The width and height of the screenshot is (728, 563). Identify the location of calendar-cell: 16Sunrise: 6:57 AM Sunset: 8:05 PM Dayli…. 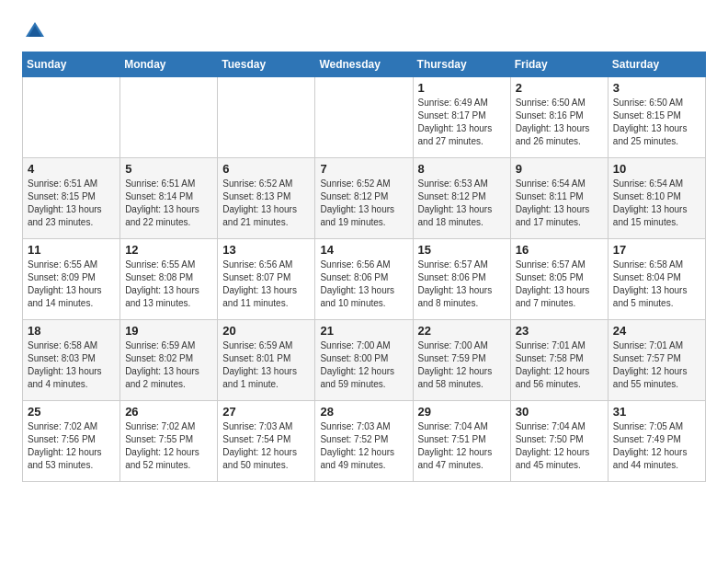
(559, 280).